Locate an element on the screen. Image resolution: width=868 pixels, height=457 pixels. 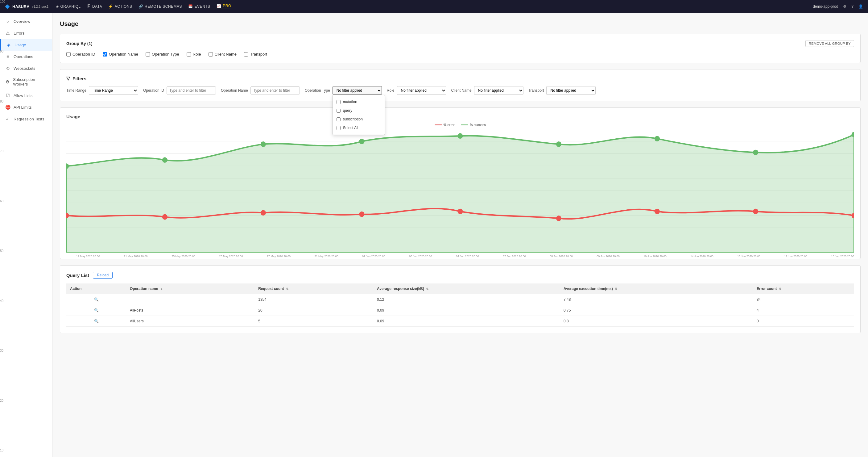
settings-icon: ⚙ is located at coordinates (845, 7).